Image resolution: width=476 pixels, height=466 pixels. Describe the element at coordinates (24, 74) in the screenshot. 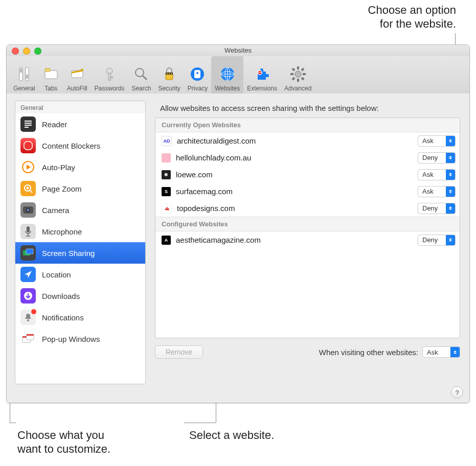

I see `general-icon` at that location.